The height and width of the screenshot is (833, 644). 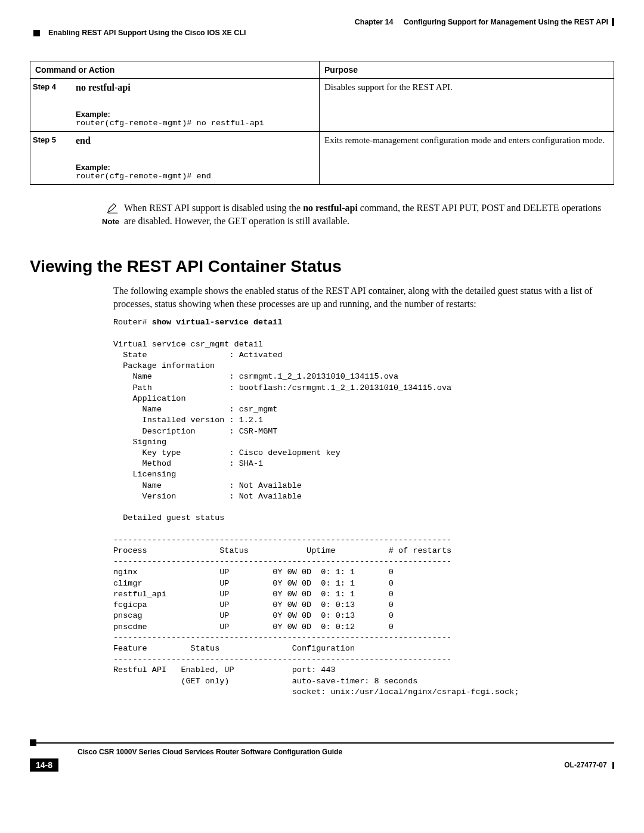 I want to click on page-footer: Cisco CSR 1000V Series Cloud Services Ro…, so click(x=322, y=755).